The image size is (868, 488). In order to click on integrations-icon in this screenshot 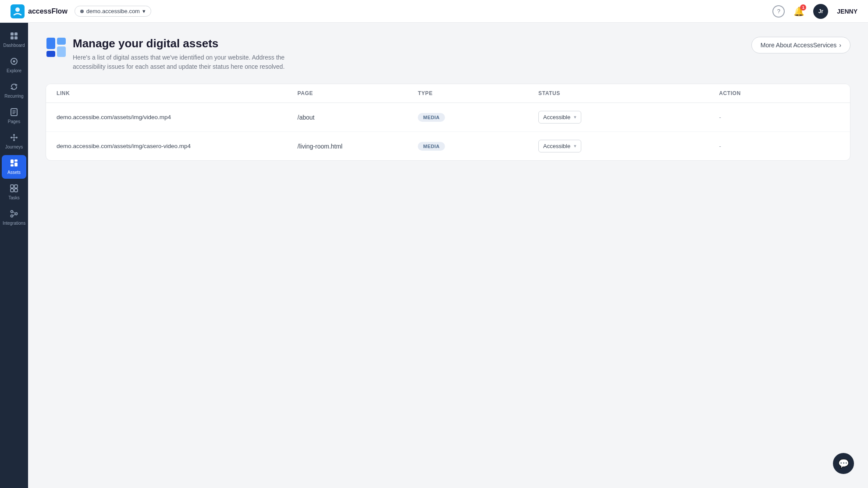, I will do `click(14, 215)`.